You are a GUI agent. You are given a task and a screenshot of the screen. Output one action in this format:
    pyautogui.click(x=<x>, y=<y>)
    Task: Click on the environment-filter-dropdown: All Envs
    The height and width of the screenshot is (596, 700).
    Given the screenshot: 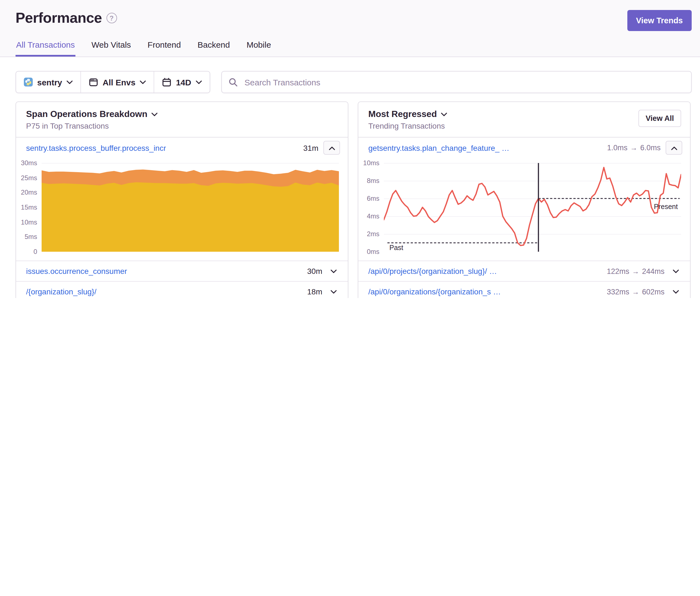 What is the action you would take?
    pyautogui.click(x=118, y=82)
    